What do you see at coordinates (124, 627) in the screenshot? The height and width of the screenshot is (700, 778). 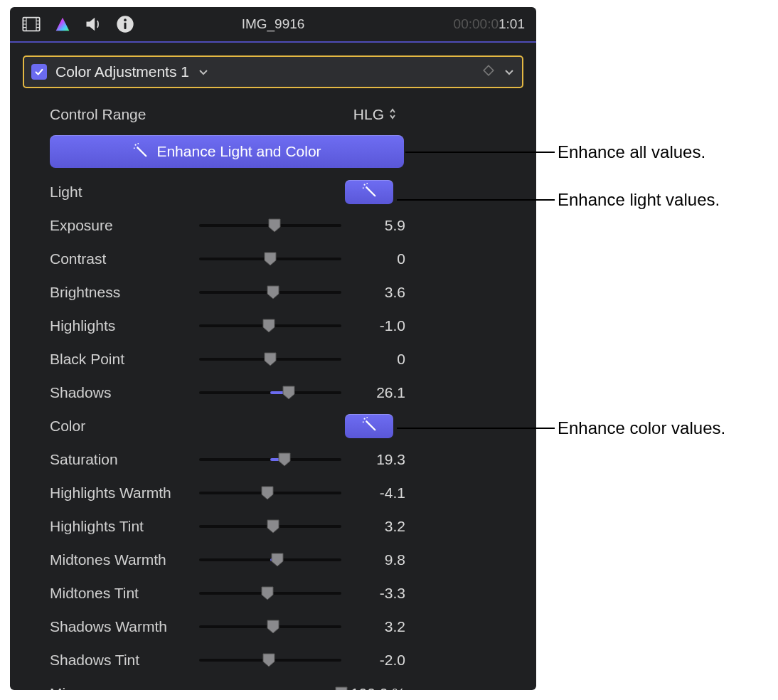 I see `shadows_warmth-label: Shadows Warmth` at bounding box center [124, 627].